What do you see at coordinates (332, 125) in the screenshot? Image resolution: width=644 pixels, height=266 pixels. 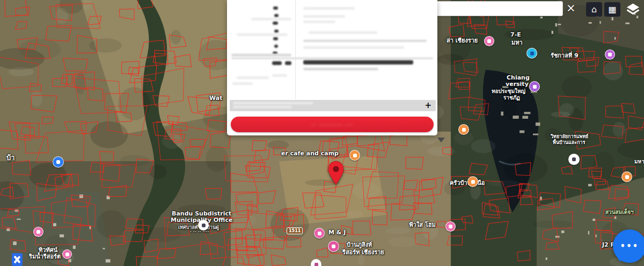 I see `popup-action-button: ·· ········· ···` at bounding box center [332, 125].